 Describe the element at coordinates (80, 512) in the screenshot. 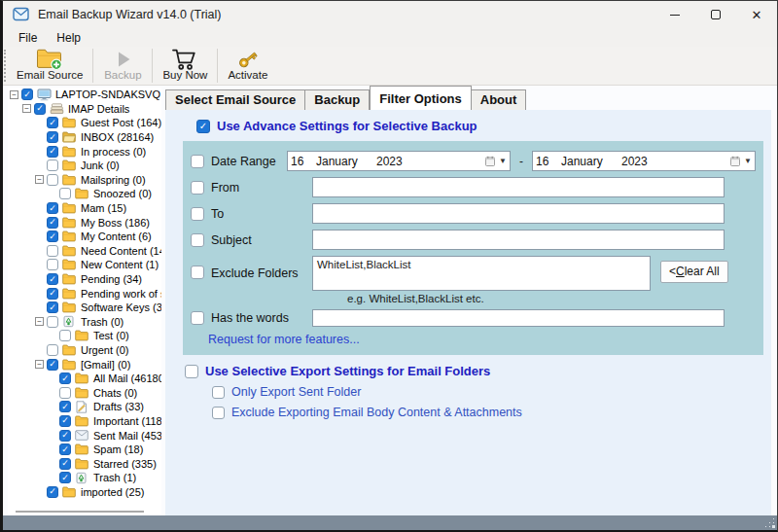

I see `tree-horizontal-scrollbar` at that location.